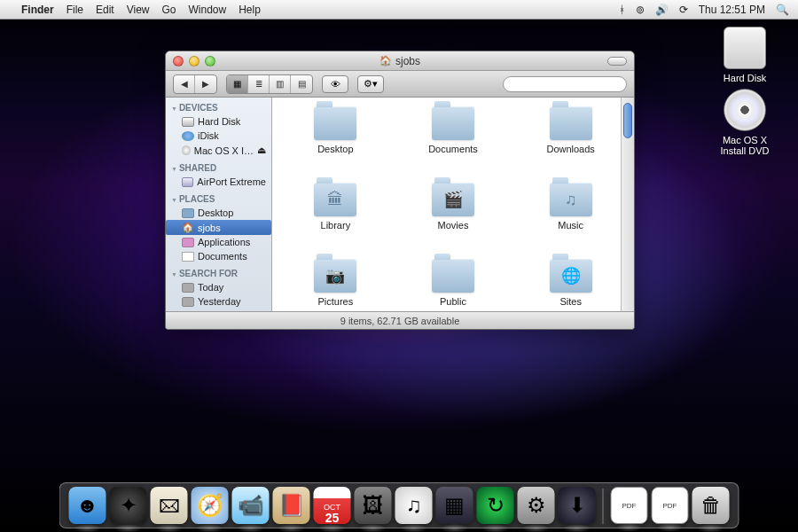 This screenshot has width=798, height=532. What do you see at coordinates (745, 48) in the screenshot?
I see `hard-disk-icon` at bounding box center [745, 48].